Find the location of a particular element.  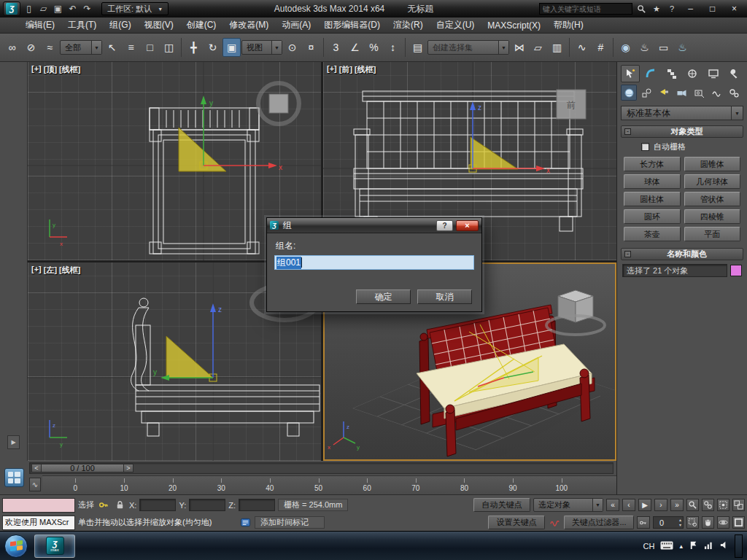

z-coordinate-field is located at coordinates (257, 505).